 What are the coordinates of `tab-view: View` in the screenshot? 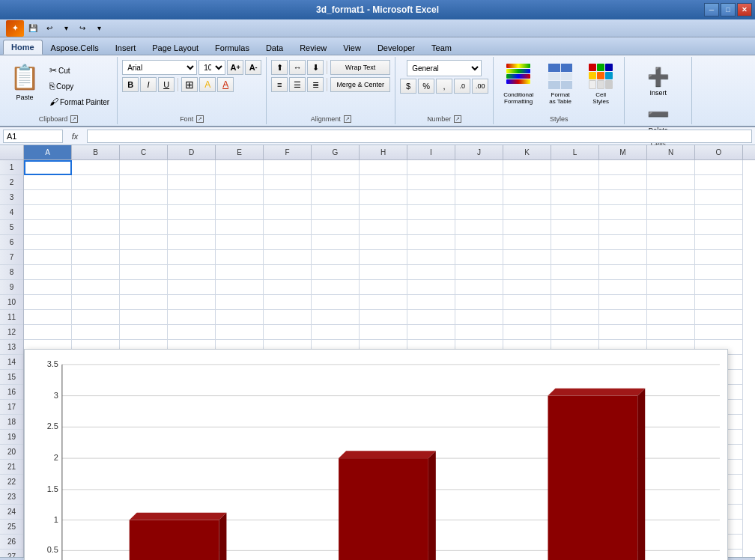 It's located at (352, 48).